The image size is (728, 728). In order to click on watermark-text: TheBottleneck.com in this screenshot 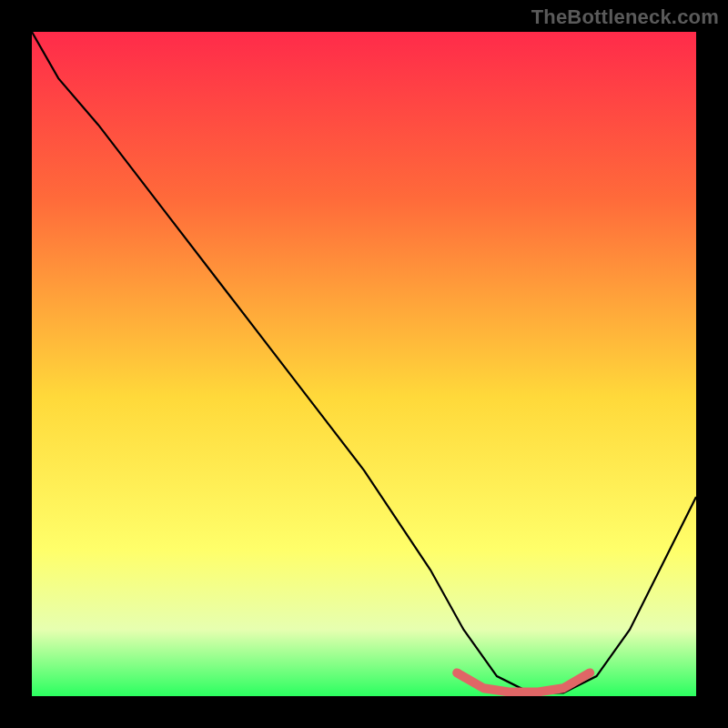, I will do `click(625, 17)`.